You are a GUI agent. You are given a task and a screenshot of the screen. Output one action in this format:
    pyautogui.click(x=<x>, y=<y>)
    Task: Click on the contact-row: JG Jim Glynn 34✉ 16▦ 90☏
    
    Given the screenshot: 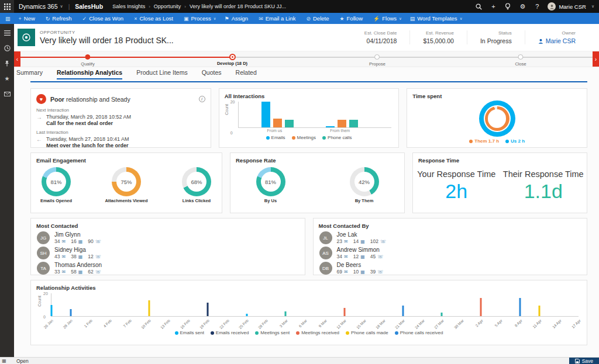 What is the action you would take?
    pyautogui.click(x=168, y=237)
    